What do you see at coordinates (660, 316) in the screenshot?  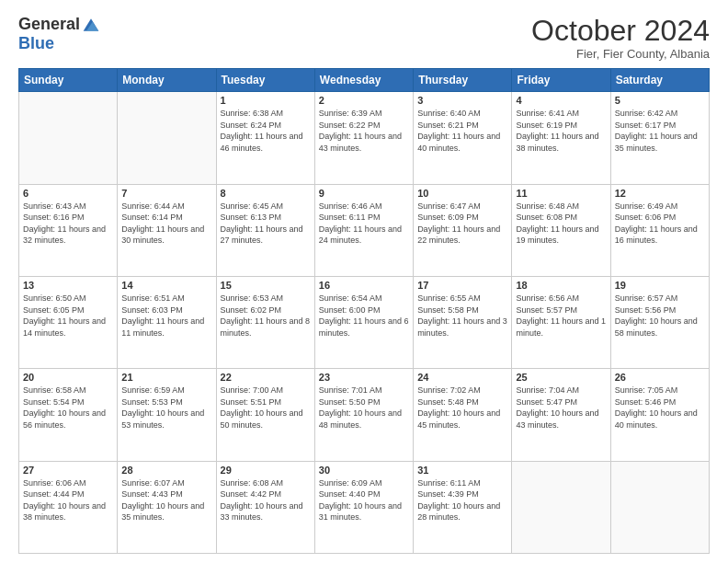 I see `day-info: Sunrise: 6:57 AM Sunset: 5:56 PM Dayligh…` at bounding box center [660, 316].